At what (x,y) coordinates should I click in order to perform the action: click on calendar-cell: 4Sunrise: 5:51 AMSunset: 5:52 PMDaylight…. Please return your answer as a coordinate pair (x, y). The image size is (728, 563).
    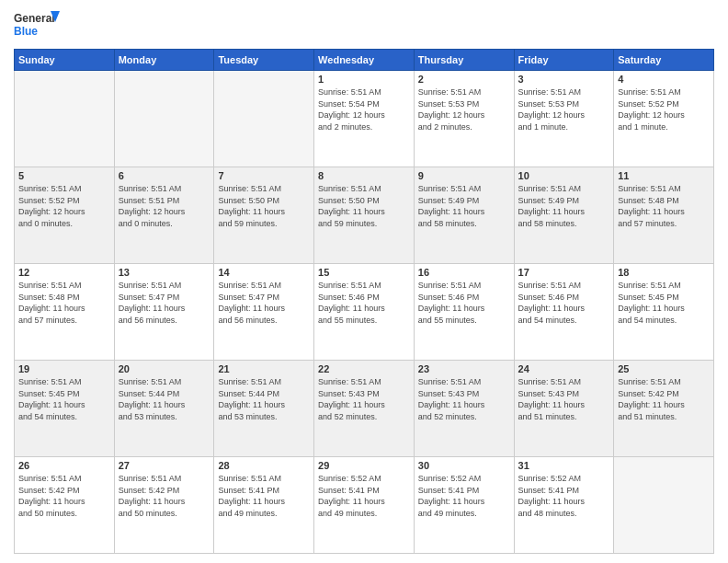
    Looking at the image, I should click on (664, 120).